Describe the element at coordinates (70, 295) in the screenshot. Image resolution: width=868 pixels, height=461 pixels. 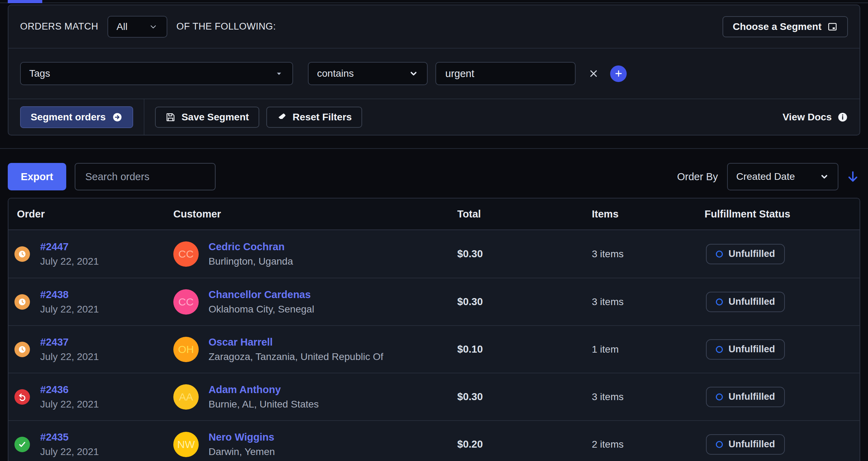
I see `order-number-link: #2438` at that location.